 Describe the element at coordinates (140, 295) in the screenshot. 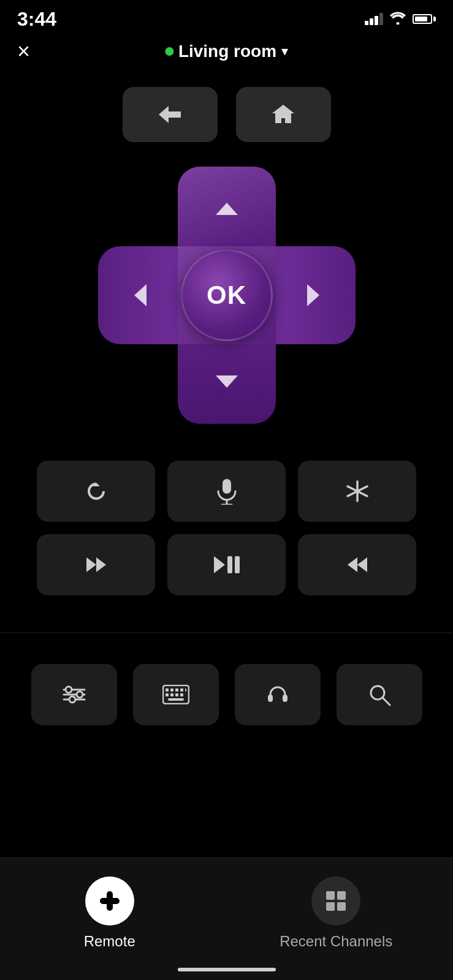

I see `dpad-left-button` at that location.